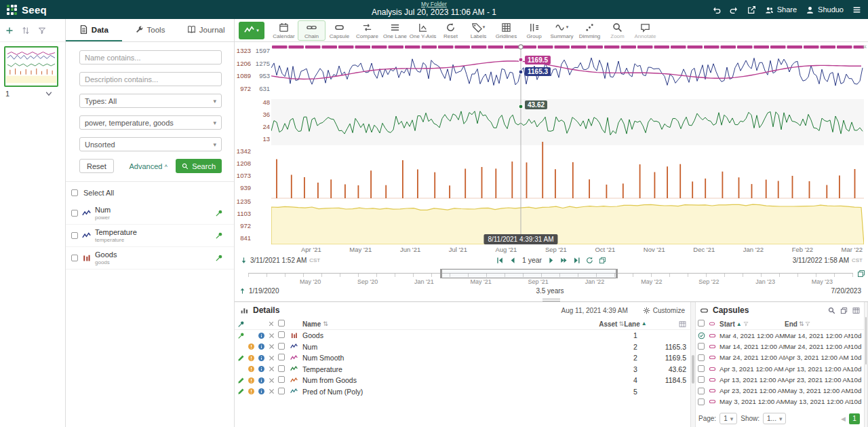 The width and height of the screenshot is (868, 427). Describe the element at coordinates (199, 166) in the screenshot. I see `search-button: Search` at that location.